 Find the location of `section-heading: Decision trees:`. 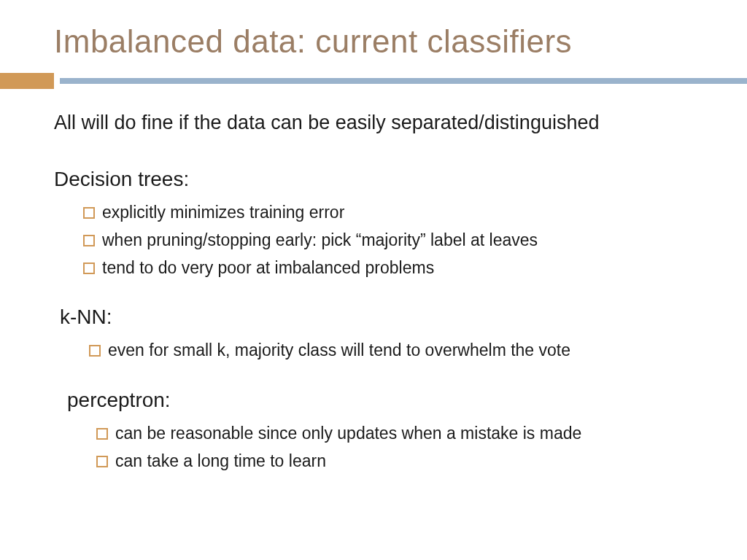

section-heading: Decision trees: is located at coordinates (386, 179).